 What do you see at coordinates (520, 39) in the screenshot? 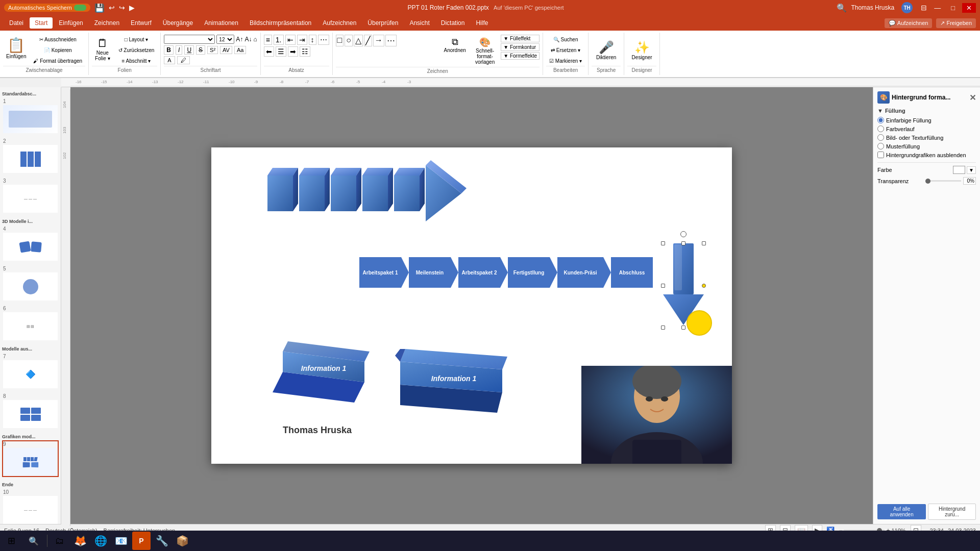
I see `fuelleffekt-btn: ▼ Fülleffekt` at bounding box center [520, 39].